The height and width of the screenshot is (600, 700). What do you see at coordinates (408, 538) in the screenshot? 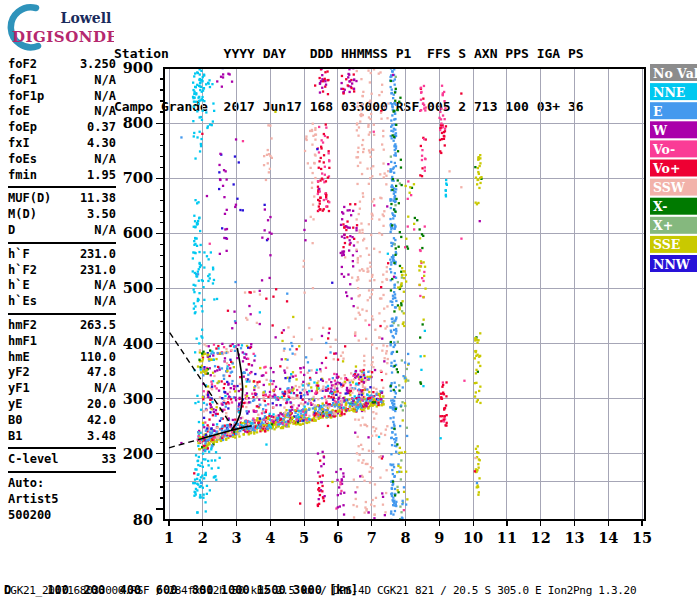
I see `axis-x-labels: 123456789101112131415` at bounding box center [408, 538].